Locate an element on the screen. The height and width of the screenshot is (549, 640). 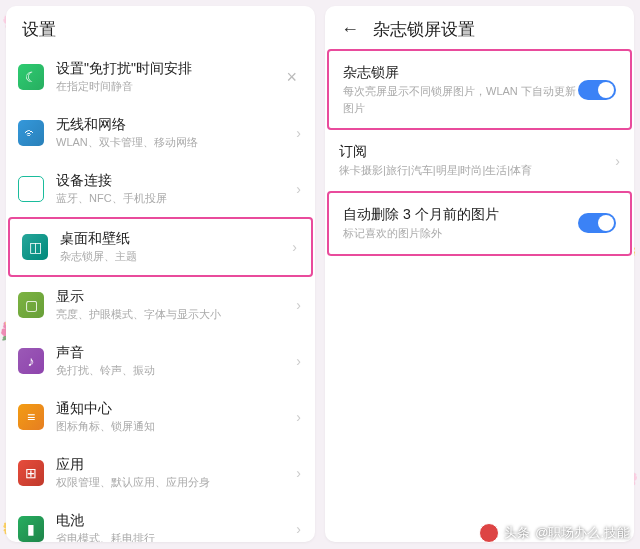
settings-item: ♪声音免打扰、铃声、振动› is located at coordinates (160, 361).